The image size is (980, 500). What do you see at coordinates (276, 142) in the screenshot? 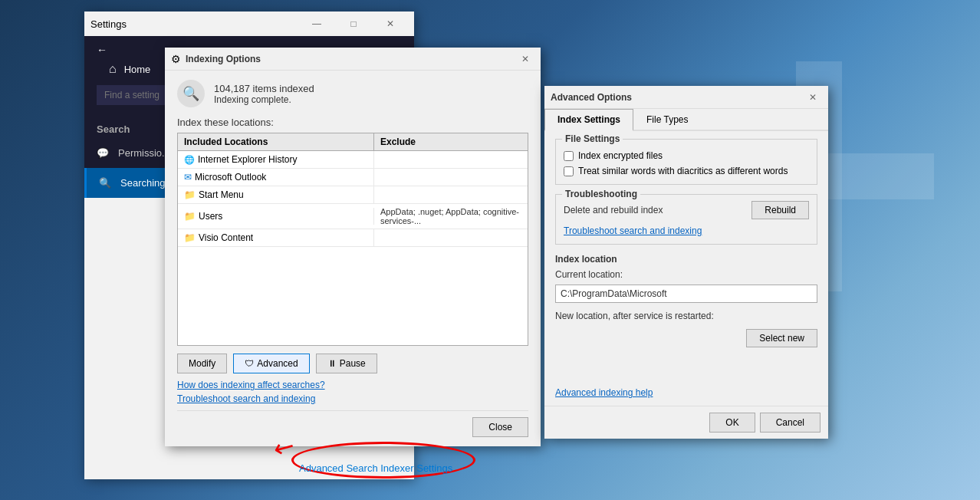
I see `included-locations-header: Included Locations` at bounding box center [276, 142].